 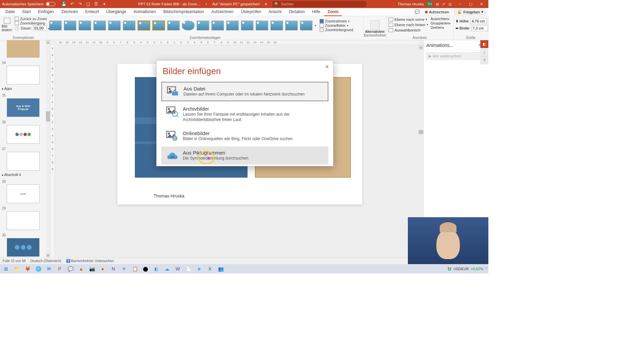 I want to click on accessibility-check: ♿Barrierefreiheit: Untersuchen, so click(x=90, y=261).